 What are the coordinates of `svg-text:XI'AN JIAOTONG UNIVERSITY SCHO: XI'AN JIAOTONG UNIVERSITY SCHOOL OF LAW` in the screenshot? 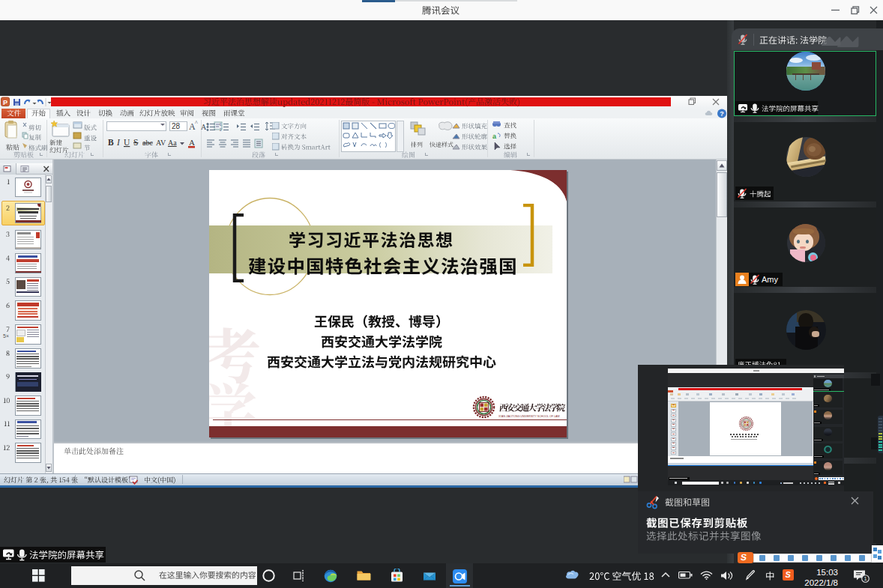 It's located at (529, 416).